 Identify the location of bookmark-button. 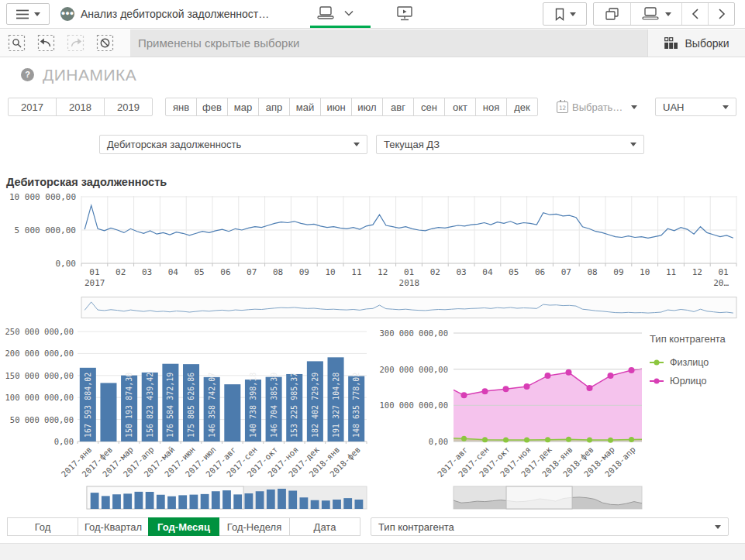
(564, 14).